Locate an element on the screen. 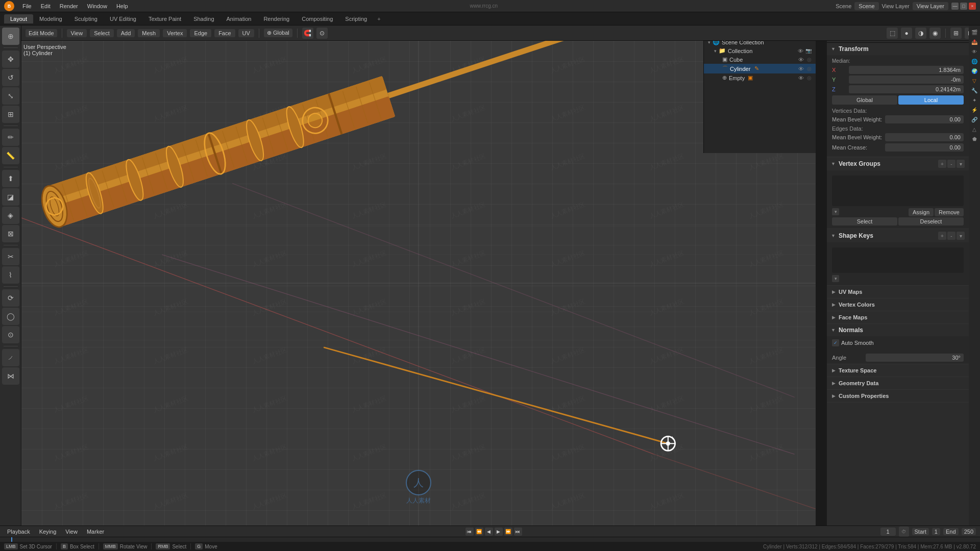 Image resolution: width=980 pixels, height=551 pixels. vg-expand-btn: ▾ is located at coordinates (870, 212).